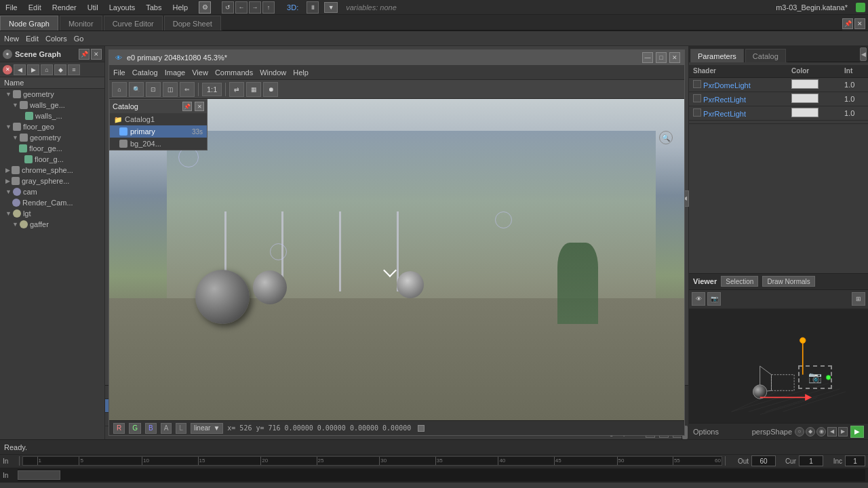 This screenshot has height=488, width=868. What do you see at coordinates (648, 58) in the screenshot?
I see `monitor-minimize-icon: —` at bounding box center [648, 58].